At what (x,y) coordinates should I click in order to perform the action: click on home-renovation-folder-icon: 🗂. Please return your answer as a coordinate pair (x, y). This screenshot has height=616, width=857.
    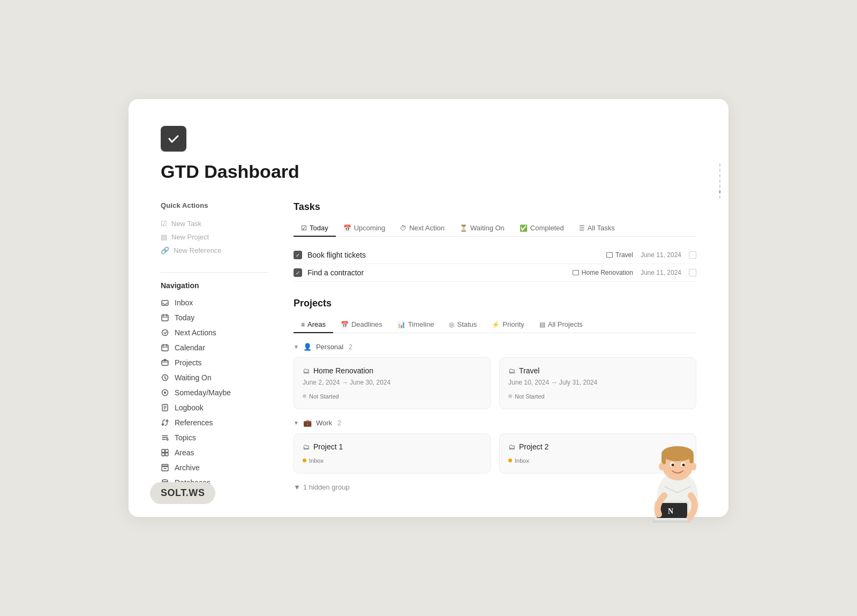
    Looking at the image, I should click on (306, 371).